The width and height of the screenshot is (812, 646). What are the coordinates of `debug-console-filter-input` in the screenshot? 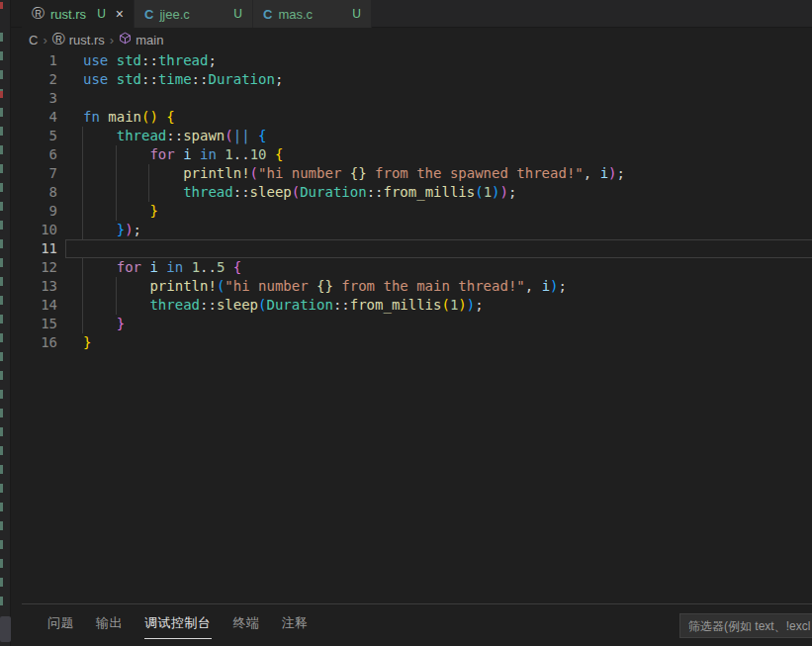 It's located at (746, 625).